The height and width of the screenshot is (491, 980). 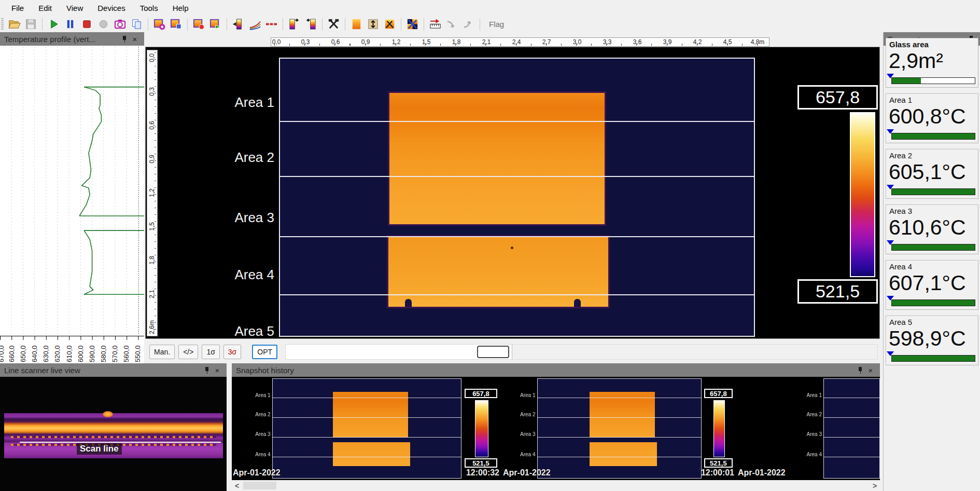 What do you see at coordinates (357, 24) in the screenshot?
I see `hot-area-button` at bounding box center [357, 24].